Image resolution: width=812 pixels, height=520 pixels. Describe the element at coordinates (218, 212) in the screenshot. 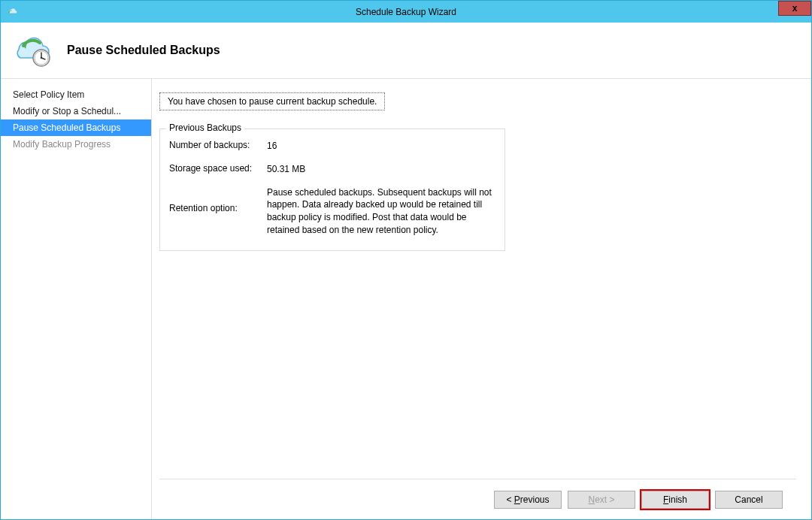

I see `label-retention-option: Retention option:` at that location.